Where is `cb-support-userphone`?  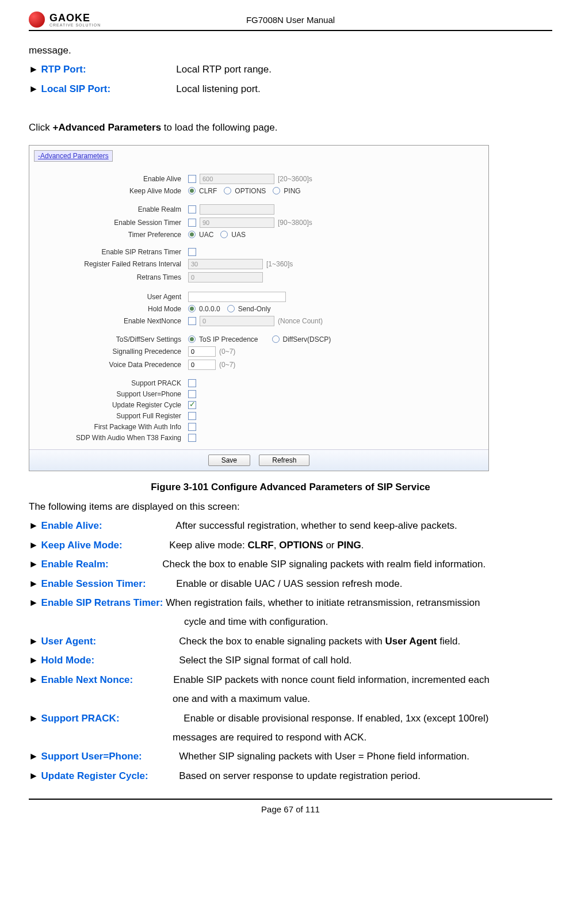 cb-support-userphone is located at coordinates (192, 394).